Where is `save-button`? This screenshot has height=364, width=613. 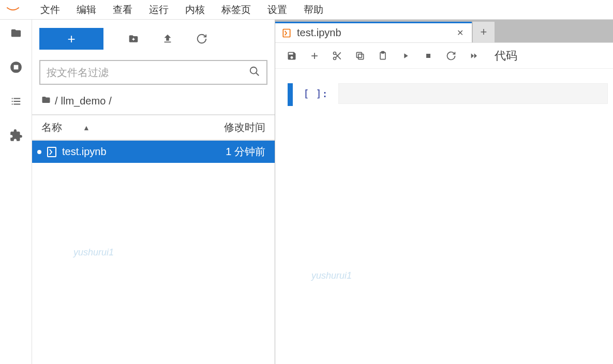
save-button is located at coordinates (292, 56).